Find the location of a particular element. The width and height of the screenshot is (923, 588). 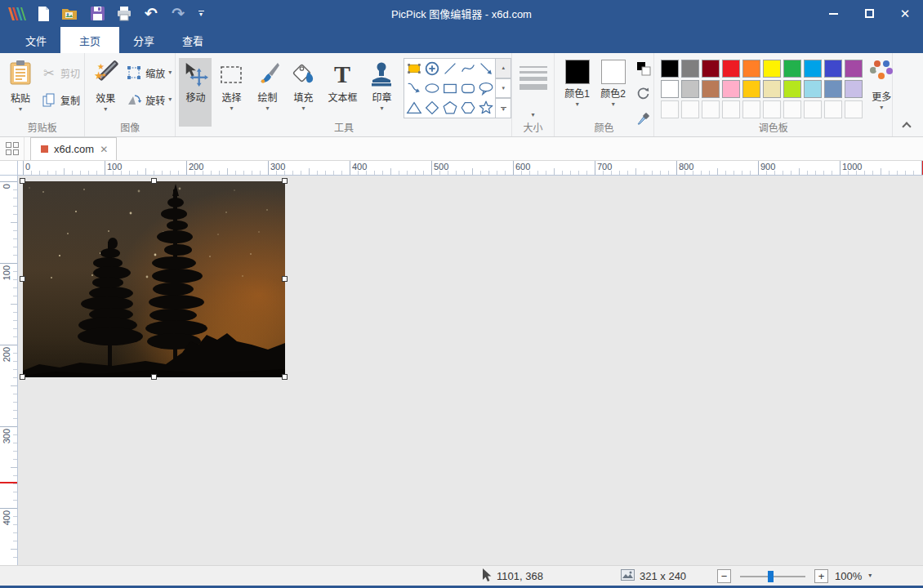

palette-swatch-2-0-empty is located at coordinates (670, 109).